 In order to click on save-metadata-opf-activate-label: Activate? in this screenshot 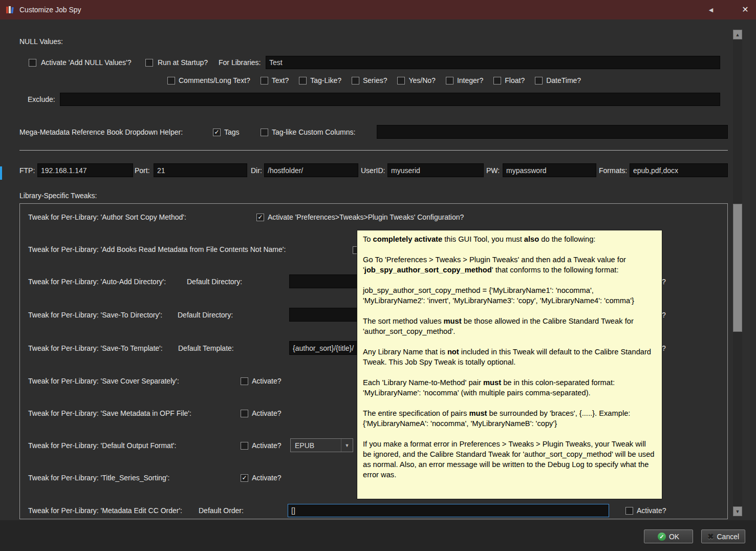, I will do `click(267, 413)`.